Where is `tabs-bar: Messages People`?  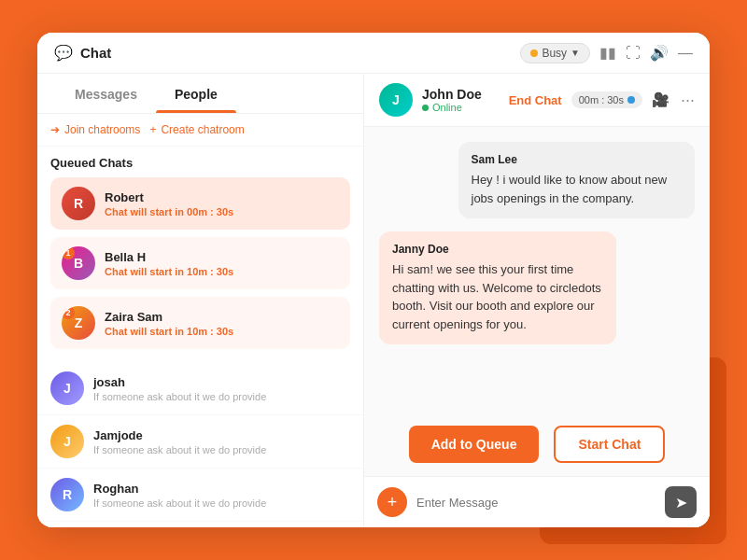
tabs-bar: Messages People is located at coordinates (200, 93).